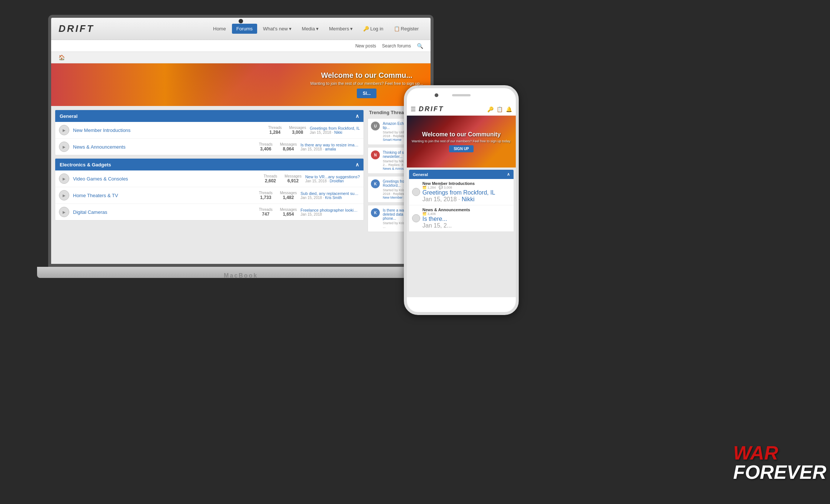  I want to click on forum-info: Video Games & Consoles, so click(166, 179).